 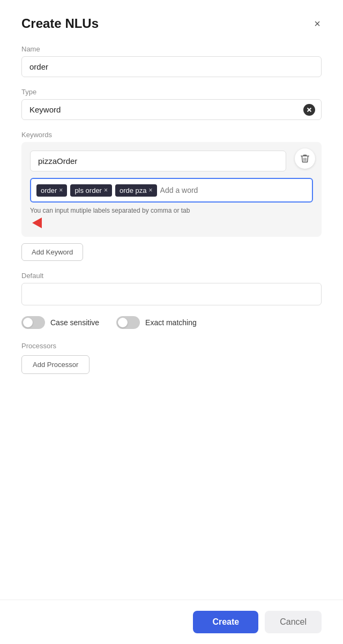 I want to click on default-input, so click(x=172, y=294).